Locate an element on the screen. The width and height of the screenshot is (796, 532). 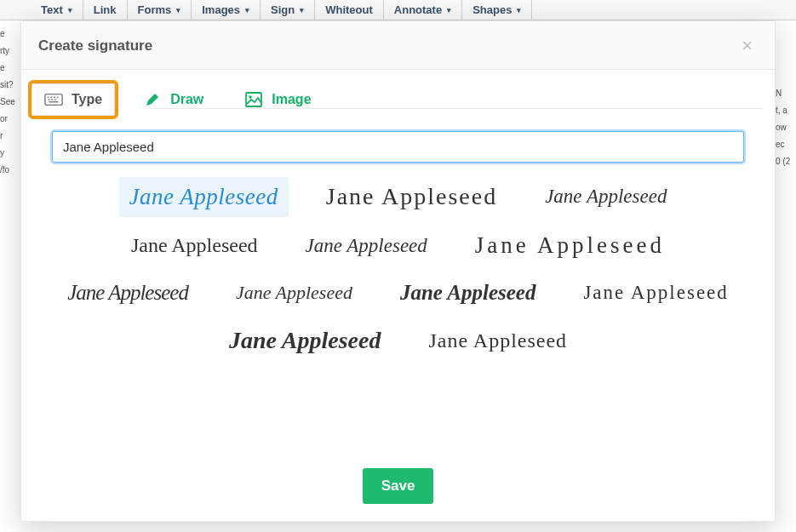
tab-draw: Draw is located at coordinates (174, 100).